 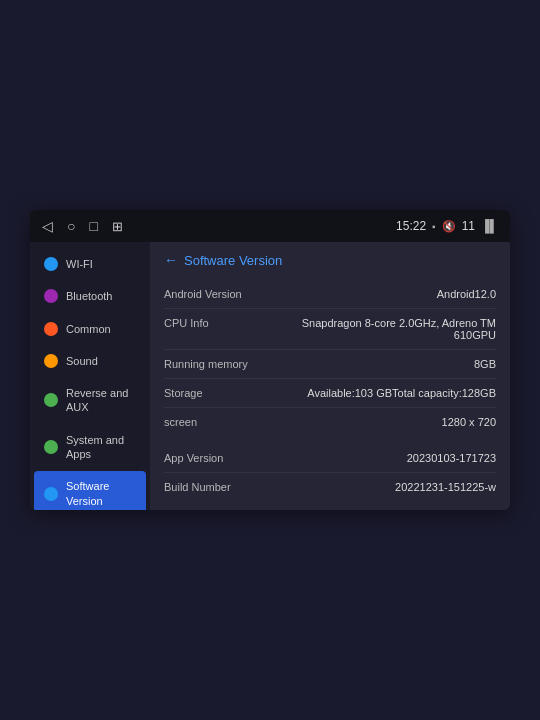 What do you see at coordinates (490, 226) in the screenshot?
I see `battery-icon: ▐▌` at bounding box center [490, 226].